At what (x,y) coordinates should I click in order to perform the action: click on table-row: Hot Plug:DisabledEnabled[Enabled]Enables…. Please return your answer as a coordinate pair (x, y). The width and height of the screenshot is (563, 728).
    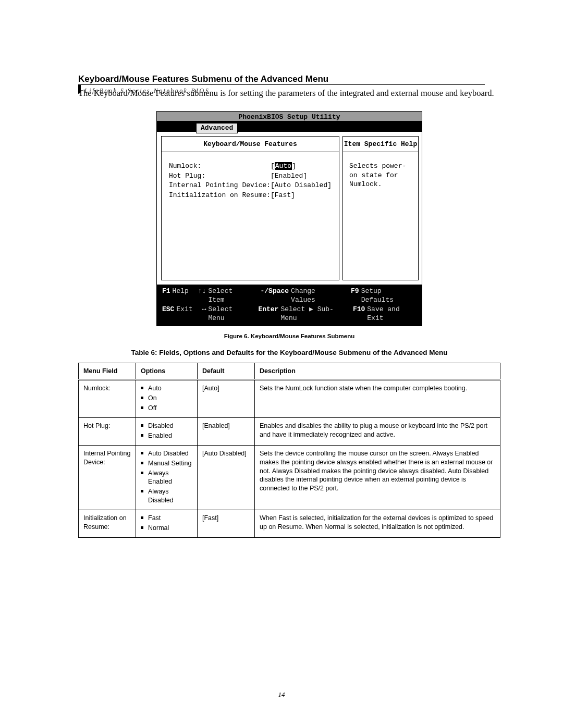
    Looking at the image, I should click on (290, 431).